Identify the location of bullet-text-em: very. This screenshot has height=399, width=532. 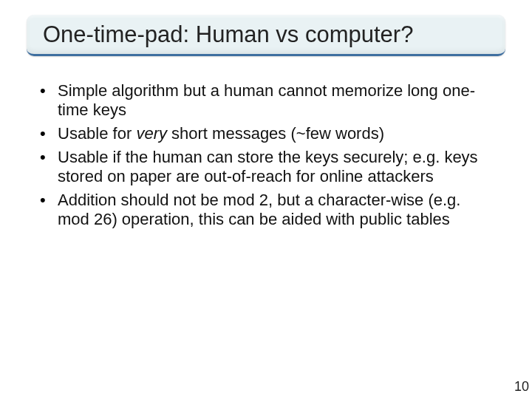
(151, 133).